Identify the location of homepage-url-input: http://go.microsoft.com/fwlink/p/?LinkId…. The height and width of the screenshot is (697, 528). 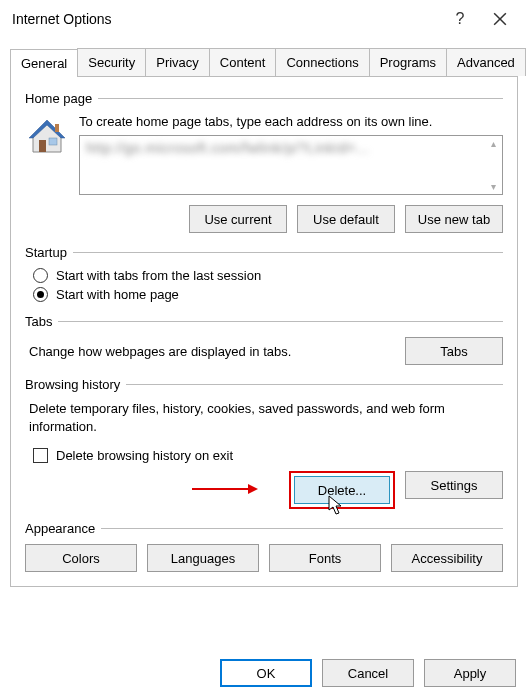
(291, 165).